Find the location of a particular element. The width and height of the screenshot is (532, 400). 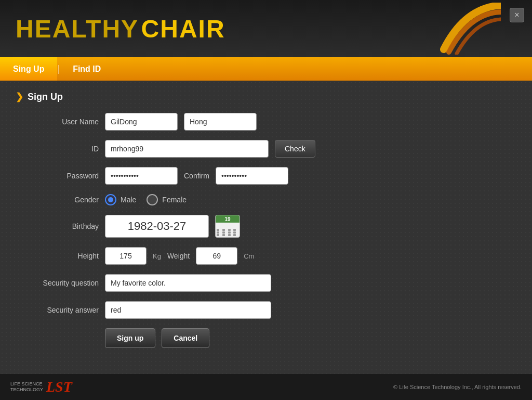

check-button: Check is located at coordinates (295, 149).